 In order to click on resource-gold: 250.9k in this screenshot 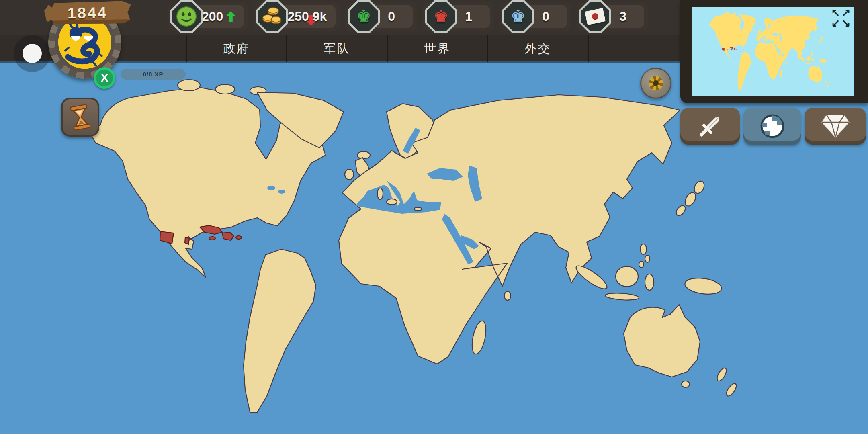, I will do `click(297, 16)`.